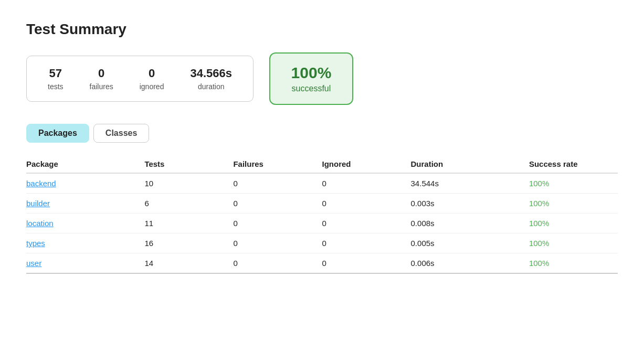 Image resolution: width=644 pixels, height=341 pixels. What do you see at coordinates (312, 73) in the screenshot?
I see `success-percent: 100%` at bounding box center [312, 73].